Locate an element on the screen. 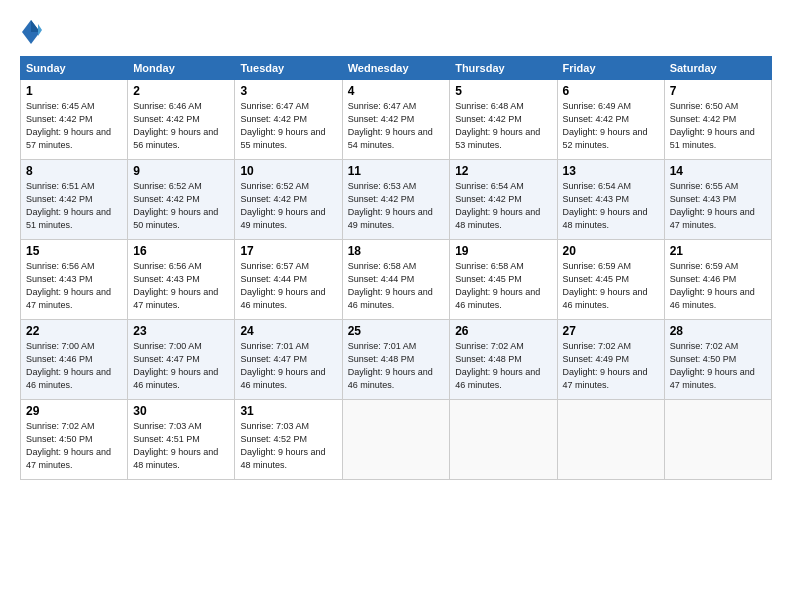 The width and height of the screenshot is (792, 612). day-number: 25 is located at coordinates (396, 331).